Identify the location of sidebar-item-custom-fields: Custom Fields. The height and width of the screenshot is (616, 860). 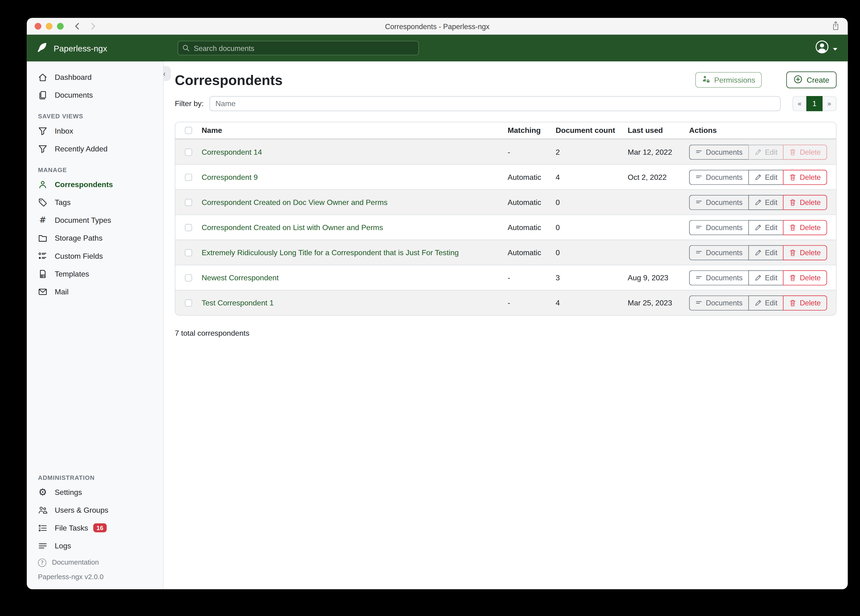
(95, 256).